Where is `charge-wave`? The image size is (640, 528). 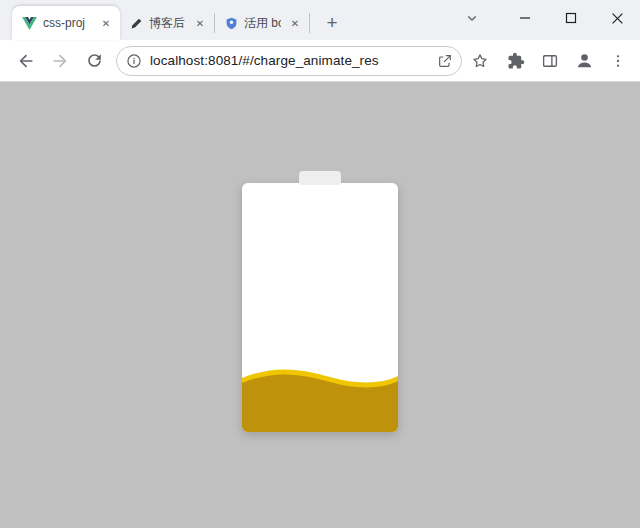
charge-wave is located at coordinates (320, 399).